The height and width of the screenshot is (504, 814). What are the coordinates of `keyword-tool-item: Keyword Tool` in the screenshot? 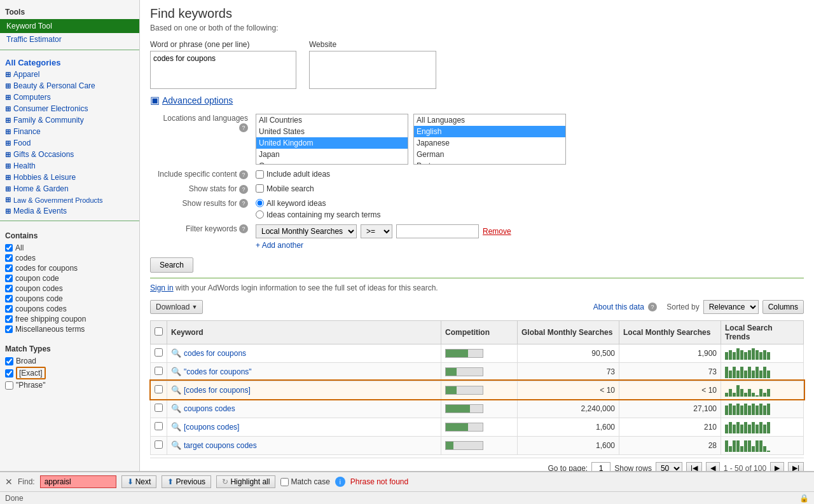 It's located at (70, 26).